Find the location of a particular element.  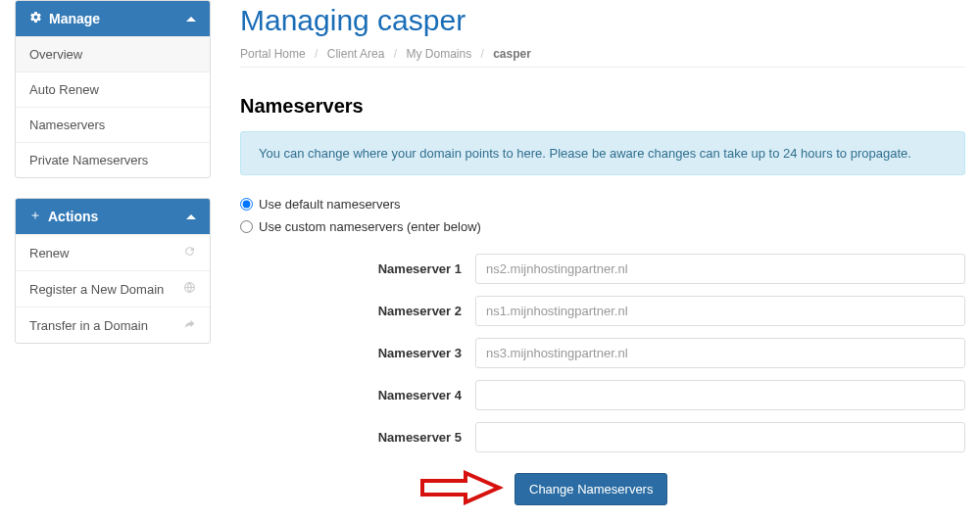

breadcrumb-home: Portal Home is located at coordinates (272, 54).